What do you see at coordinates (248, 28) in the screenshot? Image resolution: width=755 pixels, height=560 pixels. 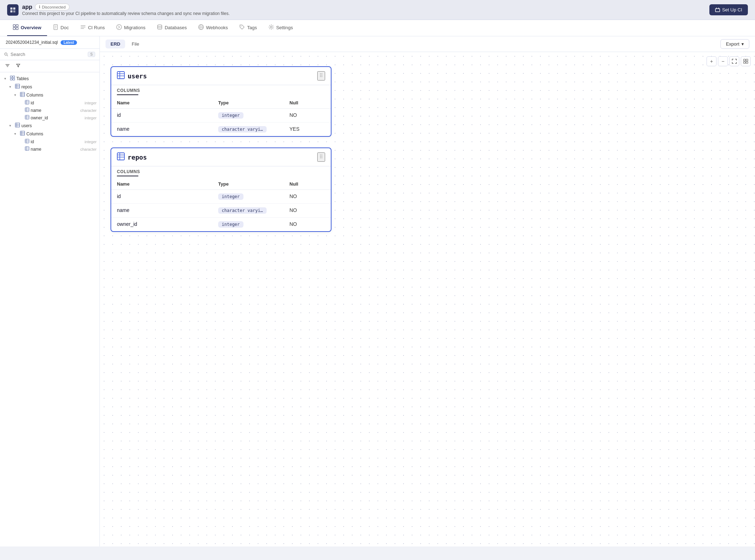 I see `tab-tags: Tags` at bounding box center [248, 28].